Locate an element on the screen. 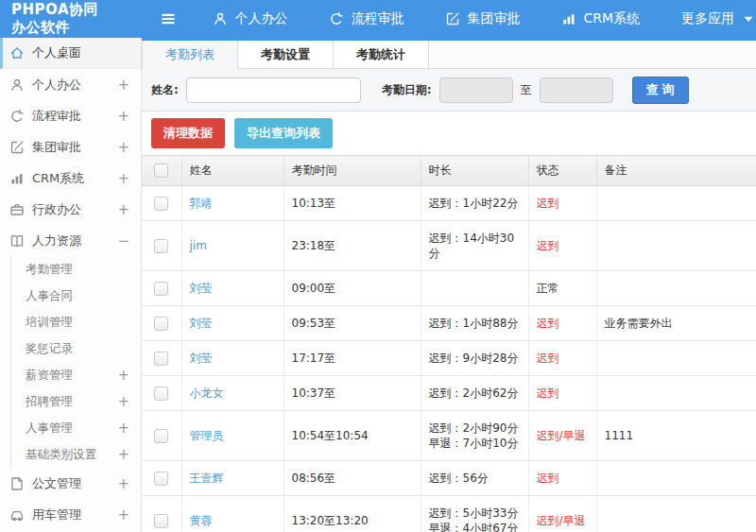 The height and width of the screenshot is (532, 756). employee-name-link: jim is located at coordinates (198, 246).